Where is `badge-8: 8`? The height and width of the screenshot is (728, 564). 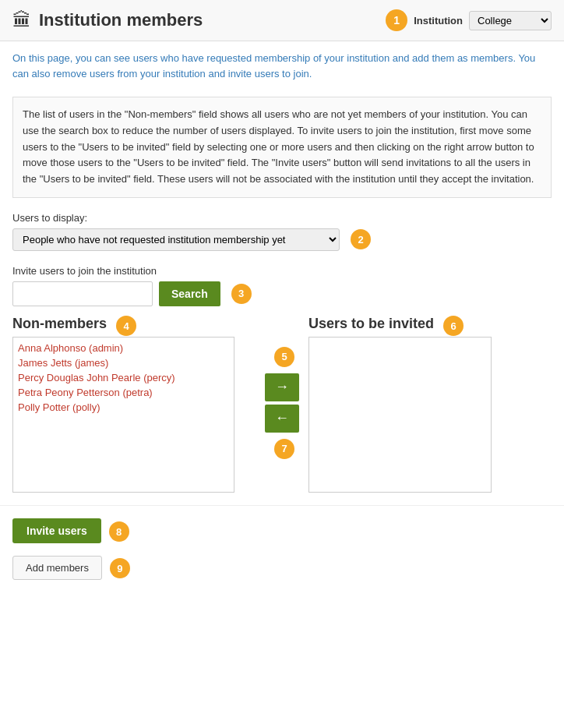
badge-8: 8 is located at coordinates (119, 532).